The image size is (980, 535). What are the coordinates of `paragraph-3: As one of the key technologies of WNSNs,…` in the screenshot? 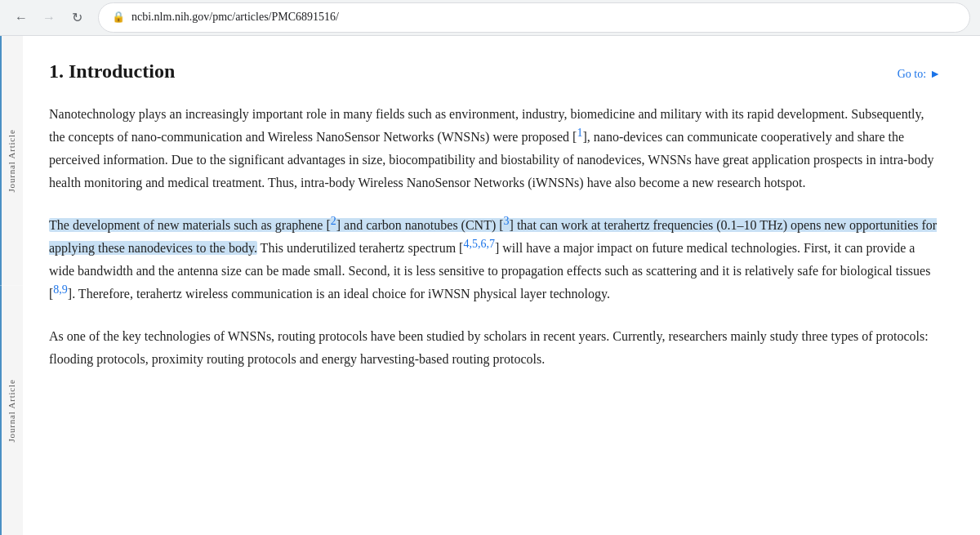 It's located at (495, 348).